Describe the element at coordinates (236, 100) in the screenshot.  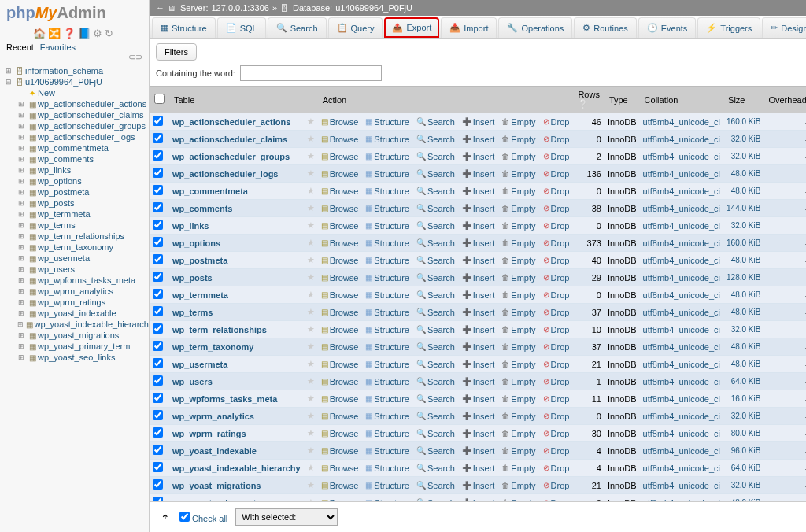
I see `col-table: Table` at that location.